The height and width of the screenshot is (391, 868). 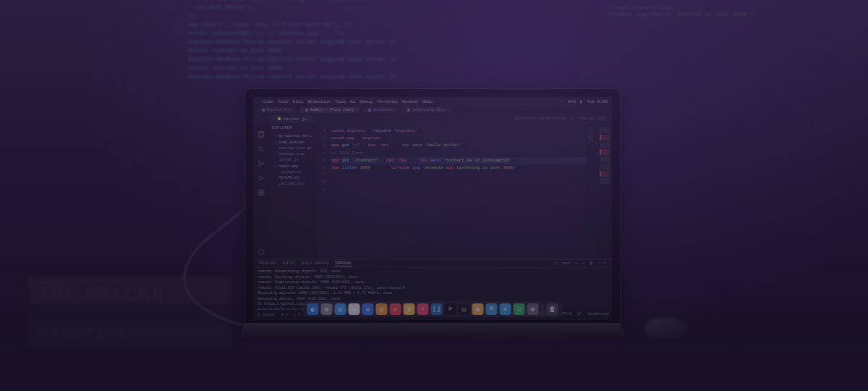 I want to click on panel-tabs: PROBLEMSOUTPUTDEBUG CONSOLETERMINAL 1: b…, so click(x=433, y=264).